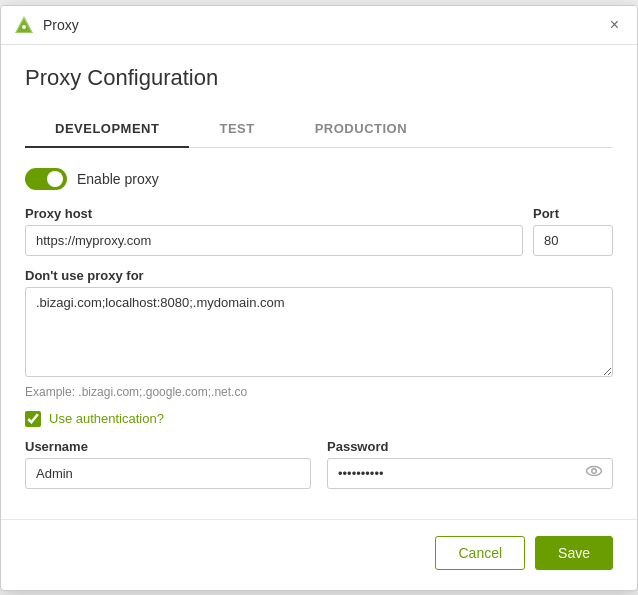 The height and width of the screenshot is (595, 638). I want to click on use-auth-checkbox, so click(33, 419).